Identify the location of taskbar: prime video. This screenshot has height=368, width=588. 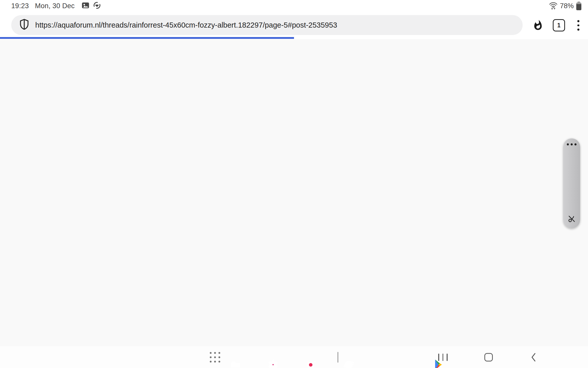
(294, 357).